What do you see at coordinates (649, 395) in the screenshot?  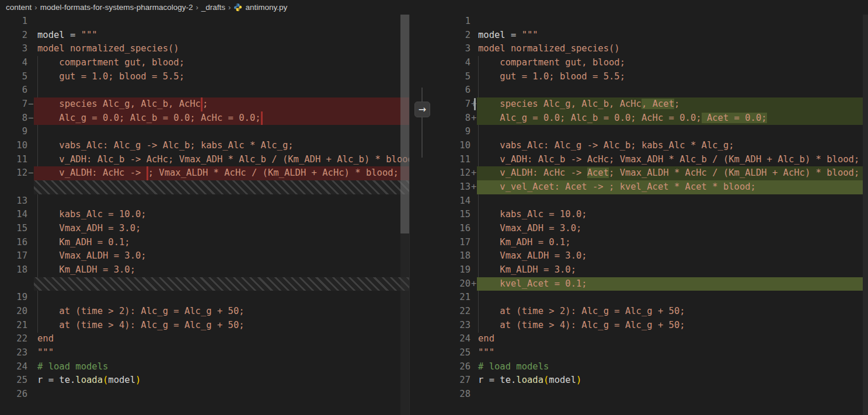 I see `code-line: 28` at bounding box center [649, 395].